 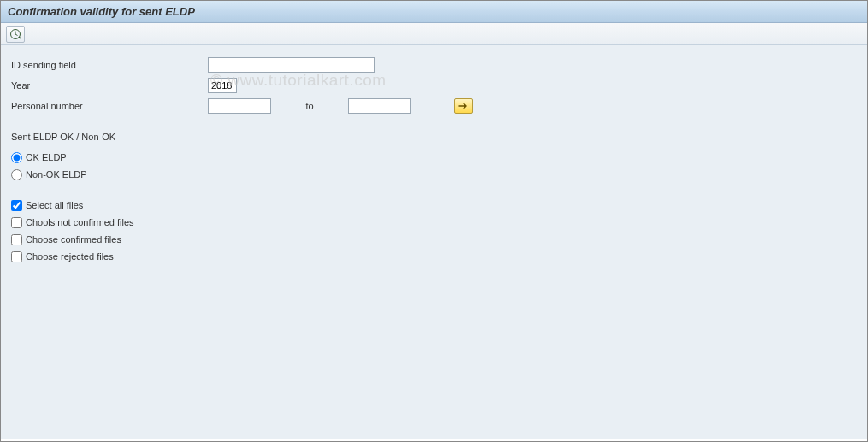 I want to click on row-id-sending: ID sending field, so click(x=434, y=65).